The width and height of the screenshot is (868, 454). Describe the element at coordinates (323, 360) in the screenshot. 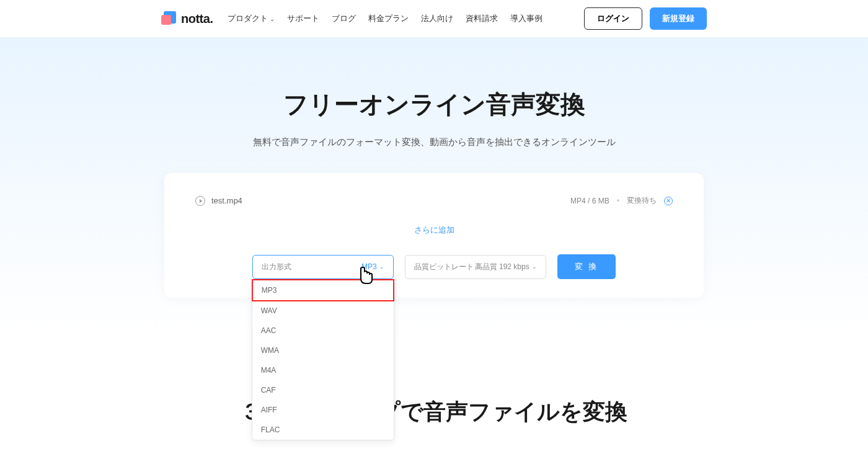

I see `format-dropdown: MP3 WAV AAC WMA M4A CAF AIFF FLAC` at that location.